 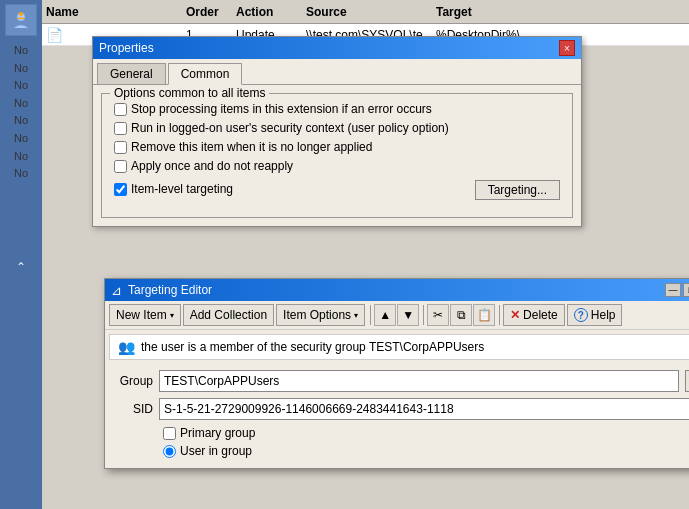 What do you see at coordinates (337, 72) in the screenshot?
I see `properties-tab-bar: General Common` at bounding box center [337, 72].